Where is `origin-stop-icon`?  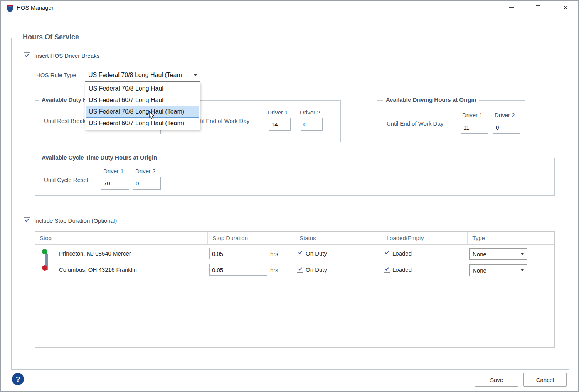
origin-stop-icon is located at coordinates (45, 252).